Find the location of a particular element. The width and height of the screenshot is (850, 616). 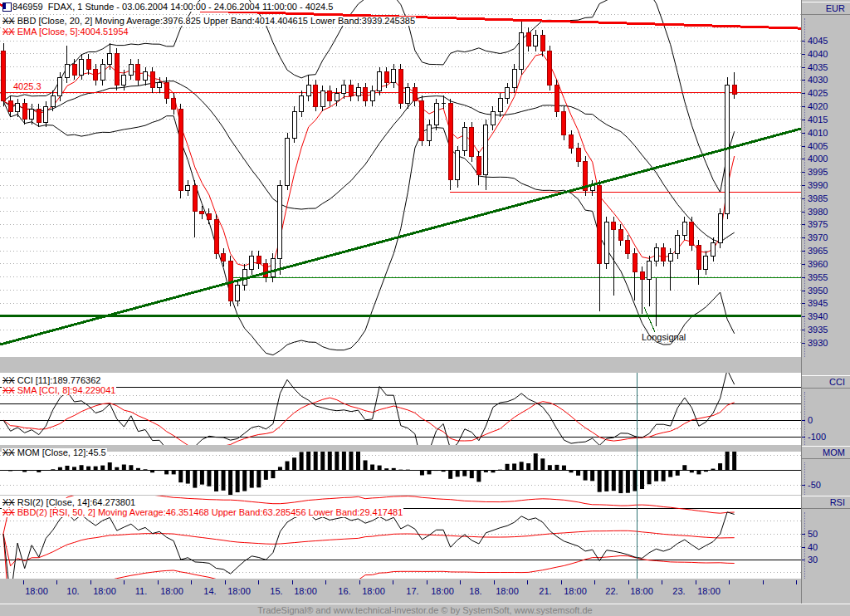

ema-indicator-label: XX EMA [Close, 5]:4004.51954 is located at coordinates (66, 32).